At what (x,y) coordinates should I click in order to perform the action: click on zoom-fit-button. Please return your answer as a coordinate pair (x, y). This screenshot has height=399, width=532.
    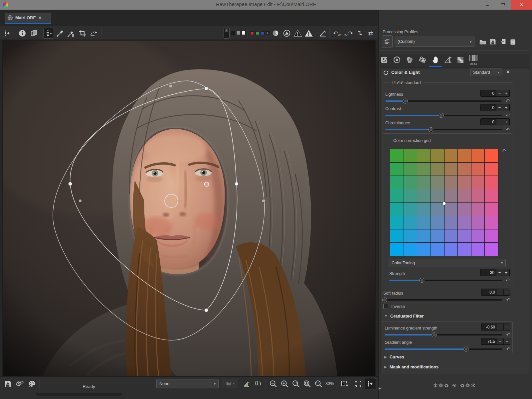
    Looking at the image, I should click on (296, 384).